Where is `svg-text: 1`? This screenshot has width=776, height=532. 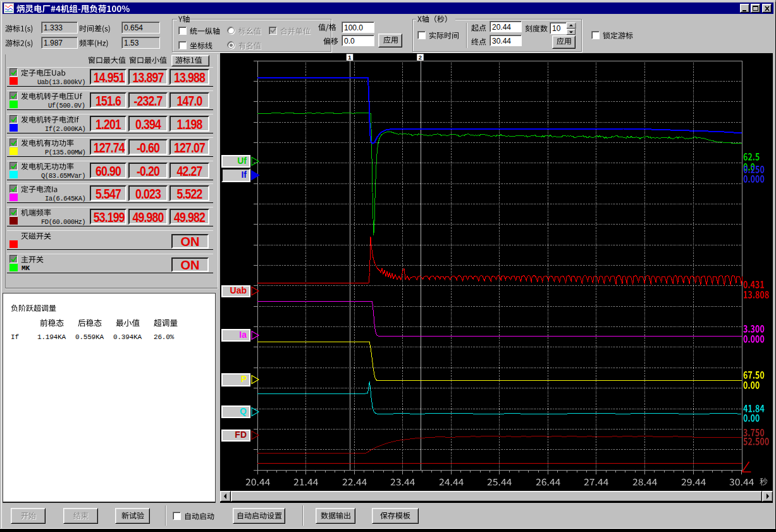 svg-text: 1 is located at coordinates (350, 57).